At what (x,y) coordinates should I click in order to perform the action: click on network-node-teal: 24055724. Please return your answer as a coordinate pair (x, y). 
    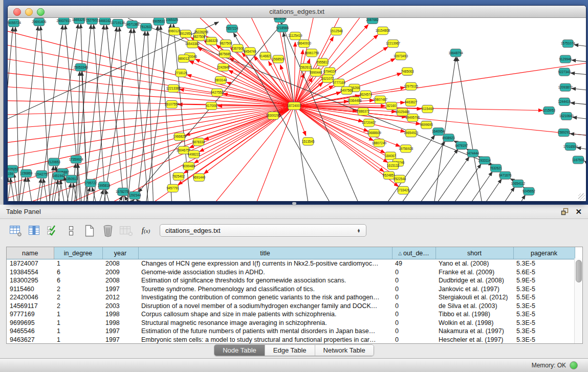
    Looking at the image, I should click on (14, 24).